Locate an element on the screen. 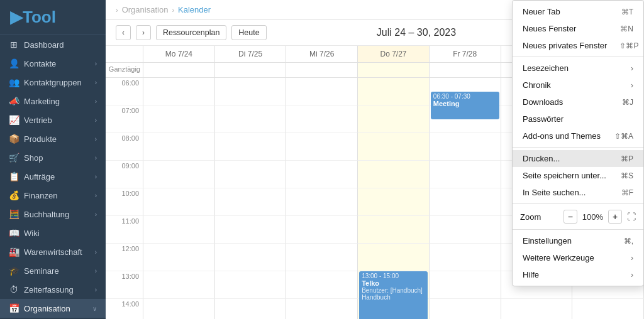  sidebar-item-warenwirtschaft: 🏭 Warenwirtschaft › is located at coordinates (53, 252).